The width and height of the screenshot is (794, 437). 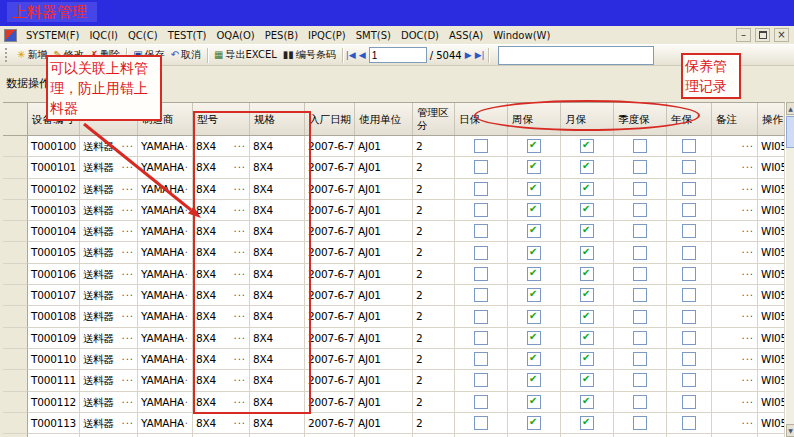 What do you see at coordinates (398, 55) in the screenshot?
I see `record-number-input` at bounding box center [398, 55].